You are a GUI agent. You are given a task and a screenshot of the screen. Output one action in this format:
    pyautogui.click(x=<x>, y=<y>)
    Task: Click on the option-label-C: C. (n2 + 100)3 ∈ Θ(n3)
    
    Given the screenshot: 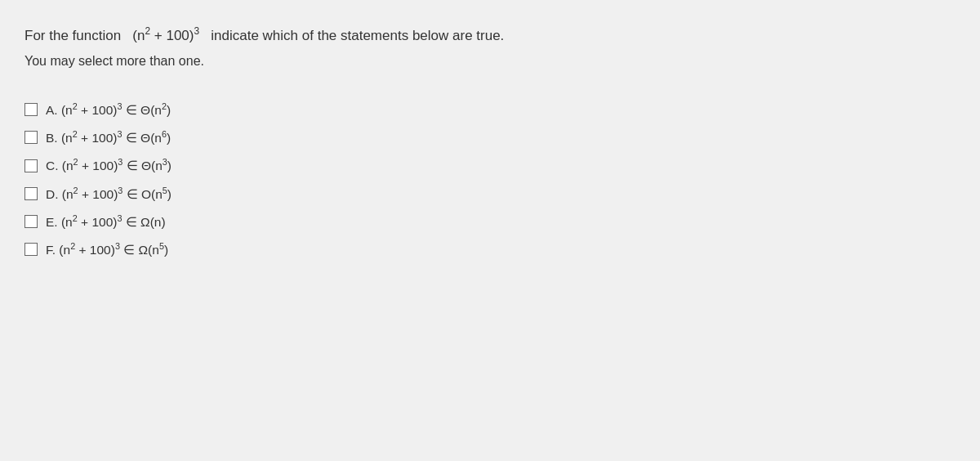 What is the action you would take?
    pyautogui.click(x=109, y=165)
    